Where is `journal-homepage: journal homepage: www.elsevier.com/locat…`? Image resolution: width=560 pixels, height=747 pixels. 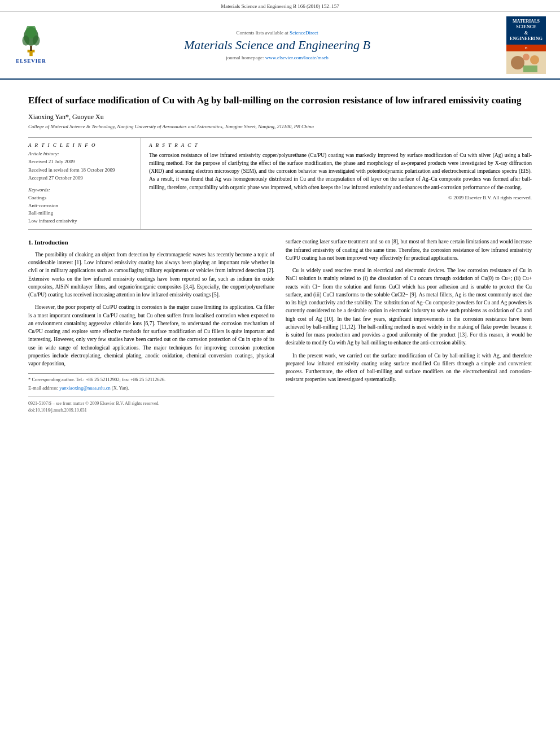 journal-homepage: journal homepage: www.elsevier.com/locat… is located at coordinates (277, 58).